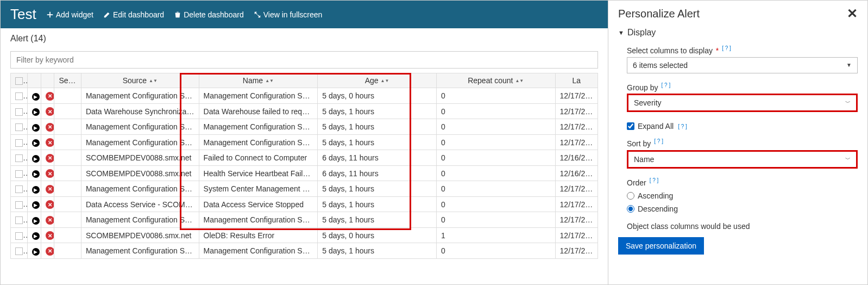 The height and width of the screenshot is (285, 868). Describe the element at coordinates (852, 14) in the screenshot. I see `close-icon: ✕` at that location.